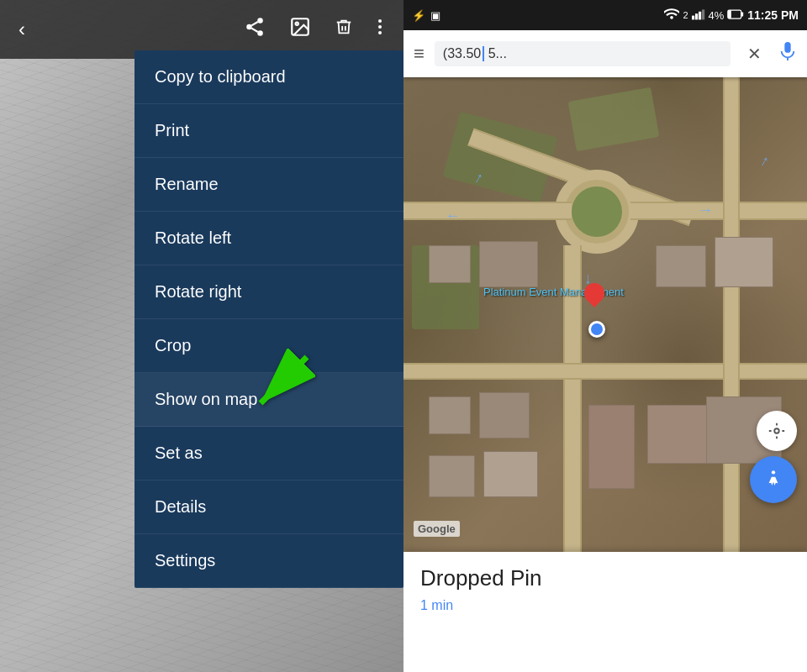 The width and height of the screenshot is (807, 672). I want to click on delete-button, so click(344, 29).